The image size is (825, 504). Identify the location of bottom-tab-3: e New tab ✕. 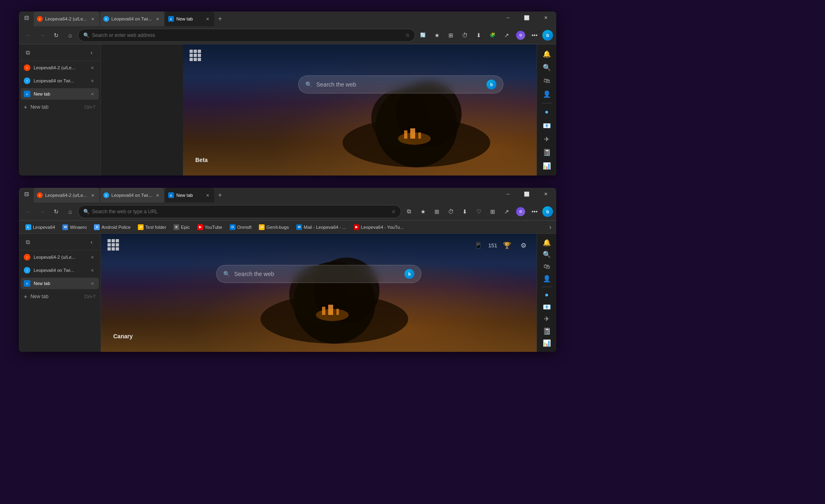
(190, 195).